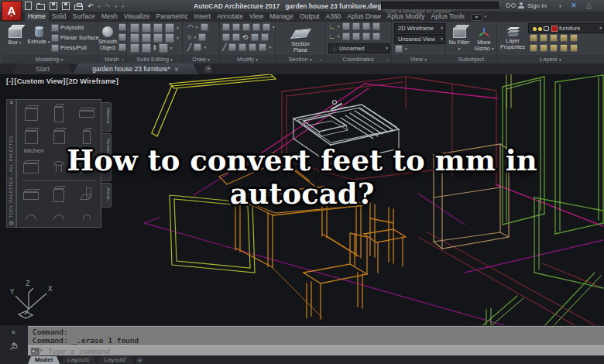 The height and width of the screenshot is (364, 604). What do you see at coordinates (359, 48) in the screenshot?
I see `ucs-name-dropdown: ∟ Unnamed▾` at bounding box center [359, 48].